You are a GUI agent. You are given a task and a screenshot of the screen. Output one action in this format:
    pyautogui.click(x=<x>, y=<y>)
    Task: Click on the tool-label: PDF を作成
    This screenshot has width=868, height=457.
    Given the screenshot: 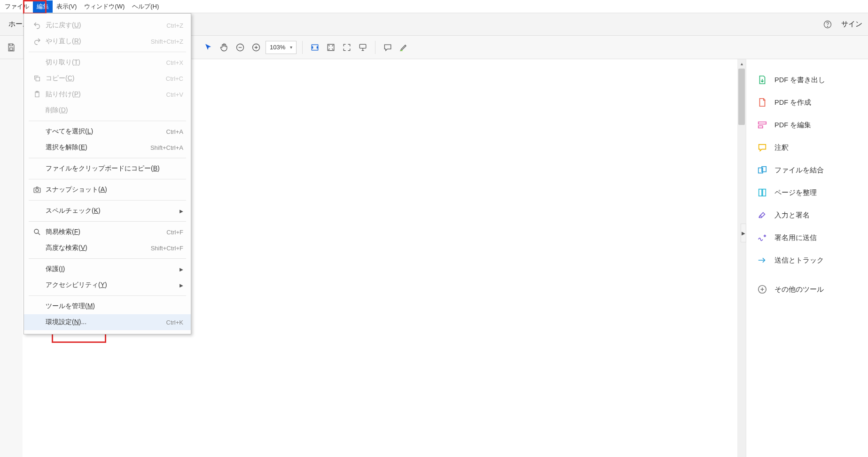 What is the action you would take?
    pyautogui.click(x=793, y=102)
    